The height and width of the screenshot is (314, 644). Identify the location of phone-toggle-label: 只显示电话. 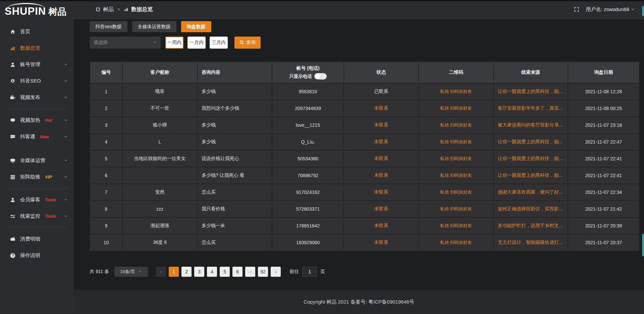
(301, 76).